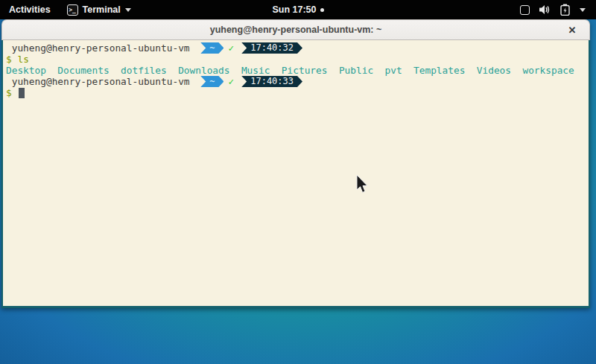 Image resolution: width=596 pixels, height=364 pixels. I want to click on terminal-app-icon: >_, so click(73, 10).